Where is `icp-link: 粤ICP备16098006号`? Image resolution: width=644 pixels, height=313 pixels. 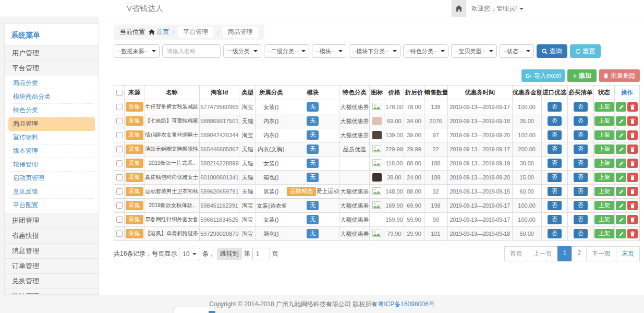 icp-link: 粤ICP备16098006号 is located at coordinates (406, 304).